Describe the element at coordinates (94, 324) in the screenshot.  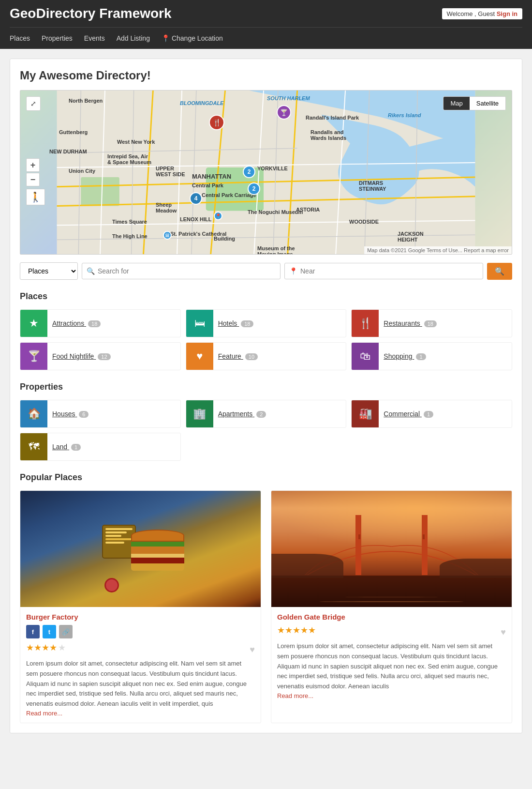
I see `attractions-count: 18` at that location.